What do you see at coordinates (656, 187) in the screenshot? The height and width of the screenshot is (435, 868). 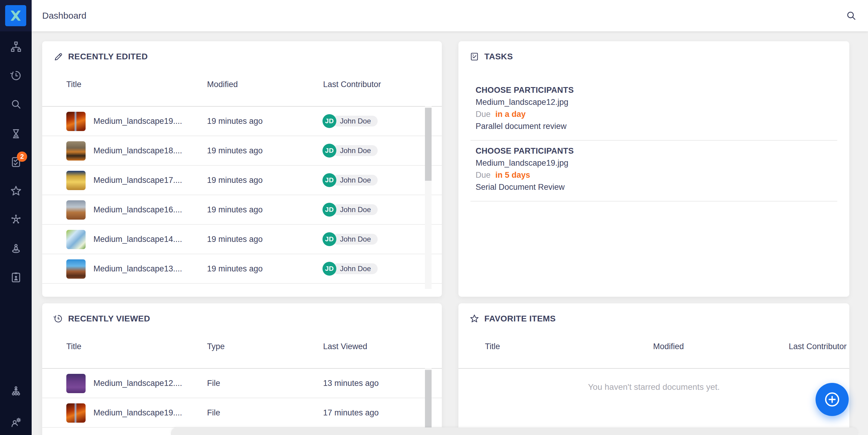 I see `task-description: Serial Document Review` at bounding box center [656, 187].